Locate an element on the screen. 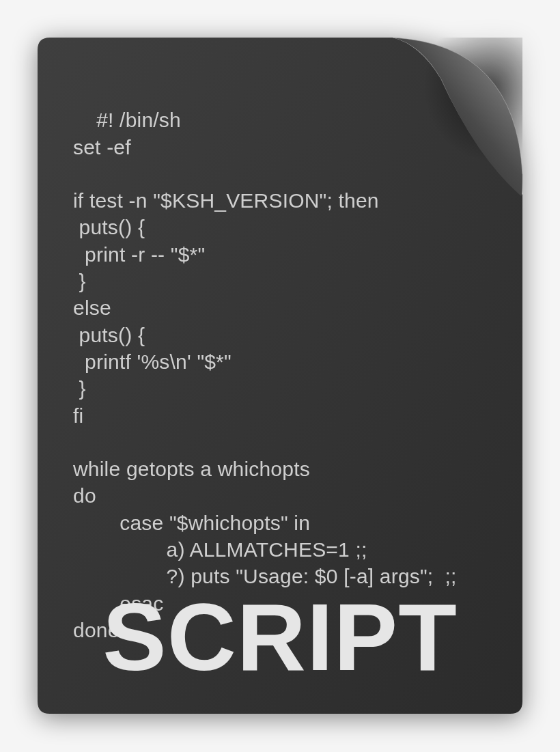  code-line: if test -n "$KSH_VERSION"; then is located at coordinates (226, 201).